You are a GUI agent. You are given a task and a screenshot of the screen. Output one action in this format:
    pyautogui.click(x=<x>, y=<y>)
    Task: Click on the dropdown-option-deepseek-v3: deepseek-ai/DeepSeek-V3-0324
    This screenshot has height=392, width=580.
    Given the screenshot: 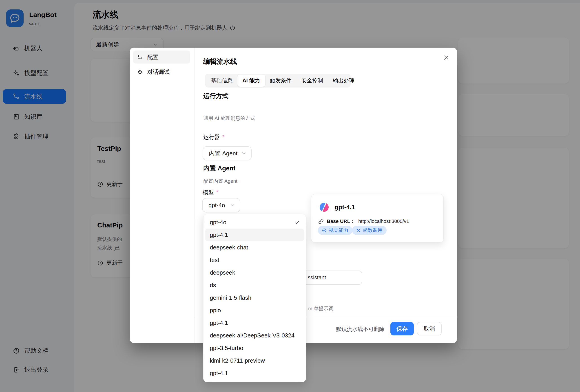 What is the action you would take?
    pyautogui.click(x=255, y=335)
    